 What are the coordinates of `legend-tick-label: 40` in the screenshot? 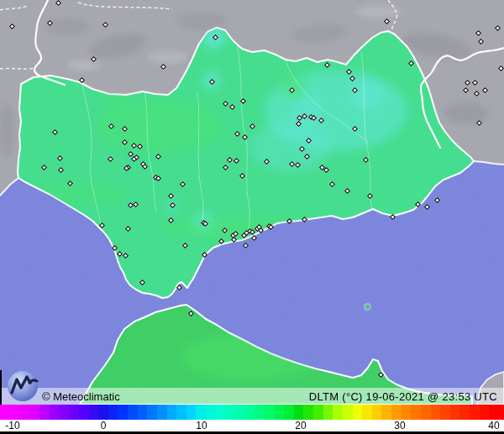 It's located at (494, 426).